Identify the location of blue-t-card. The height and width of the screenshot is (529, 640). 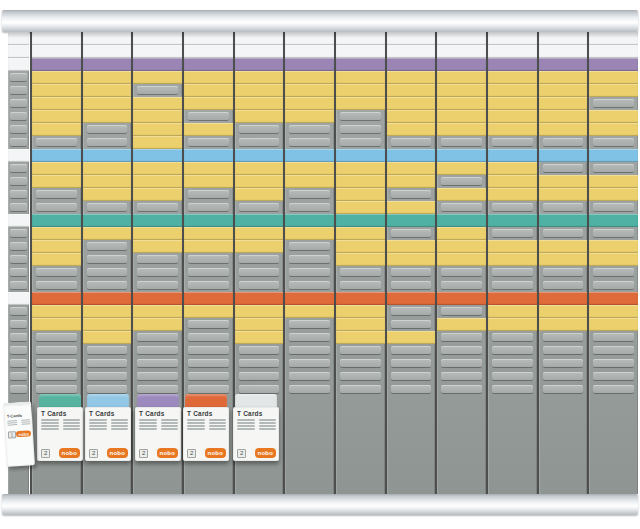
(56, 156).